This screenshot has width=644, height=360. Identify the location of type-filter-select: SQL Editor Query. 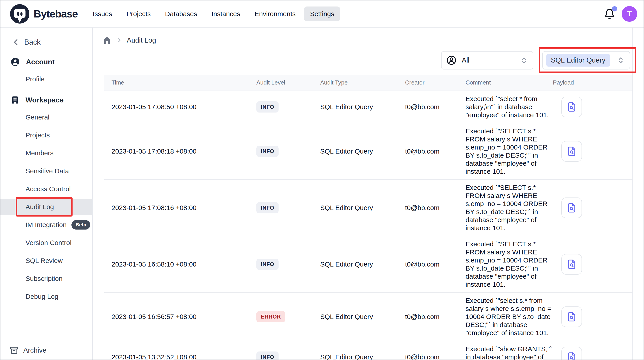
(586, 60).